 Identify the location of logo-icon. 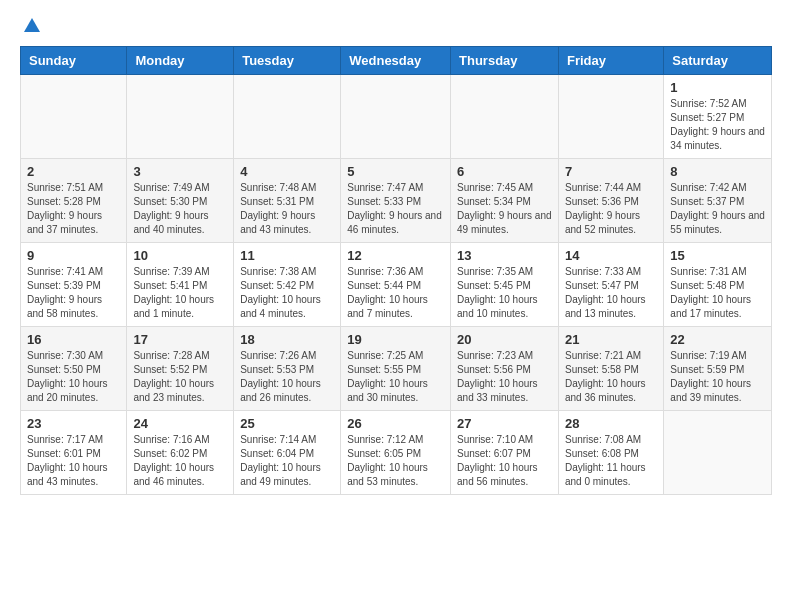
(32, 26).